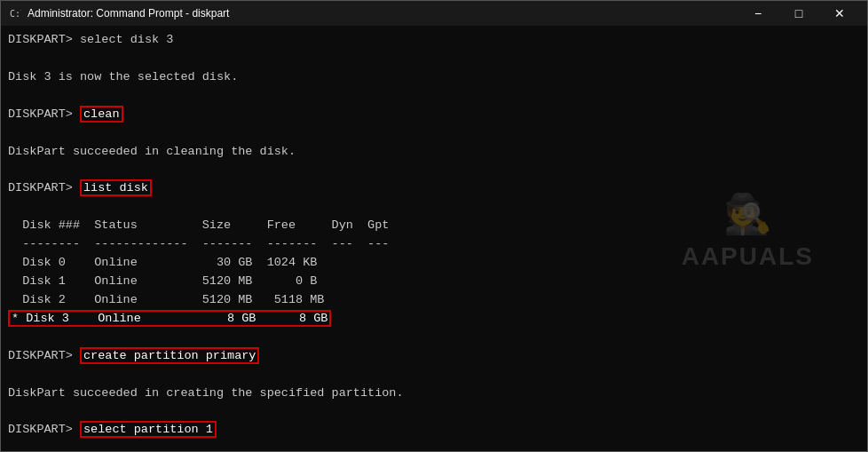 Image resolution: width=868 pixels, height=452 pixels. Describe the element at coordinates (148, 430) in the screenshot. I see `command-highlight: select partition 1` at that location.